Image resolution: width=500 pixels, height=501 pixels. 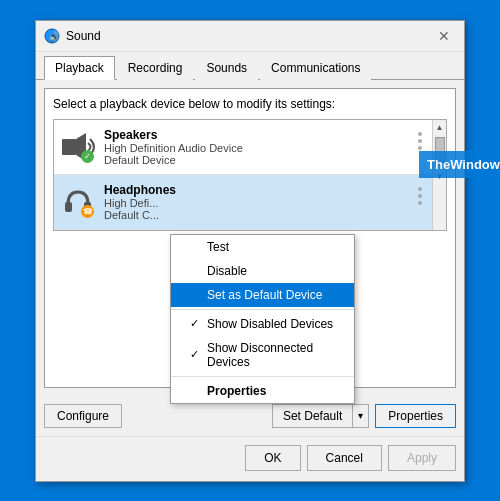 I want to click on speaker-desc1: High Definition Audio Device, so click(x=259, y=148).